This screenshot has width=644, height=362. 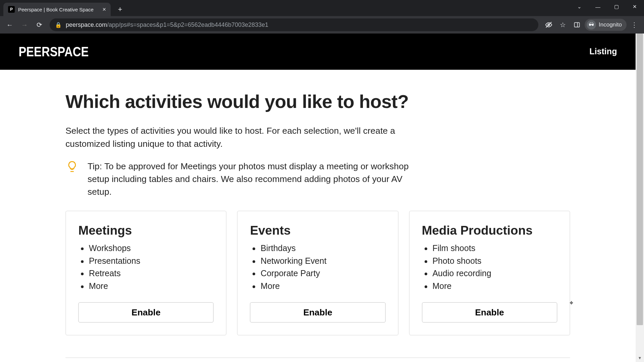 I want to click on list-item: Film shoots, so click(x=495, y=248).